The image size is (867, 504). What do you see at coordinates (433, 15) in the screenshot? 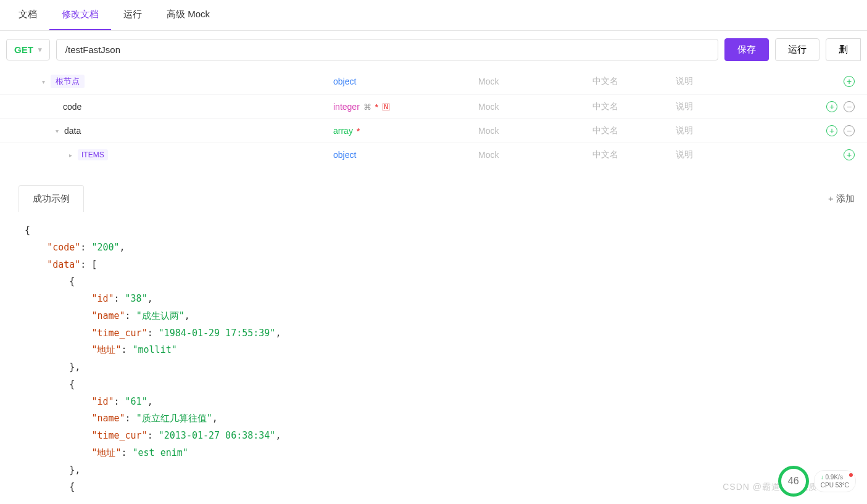
I see `top-tabs: 文档 修改文档 运行 高级 Mock` at bounding box center [433, 15].